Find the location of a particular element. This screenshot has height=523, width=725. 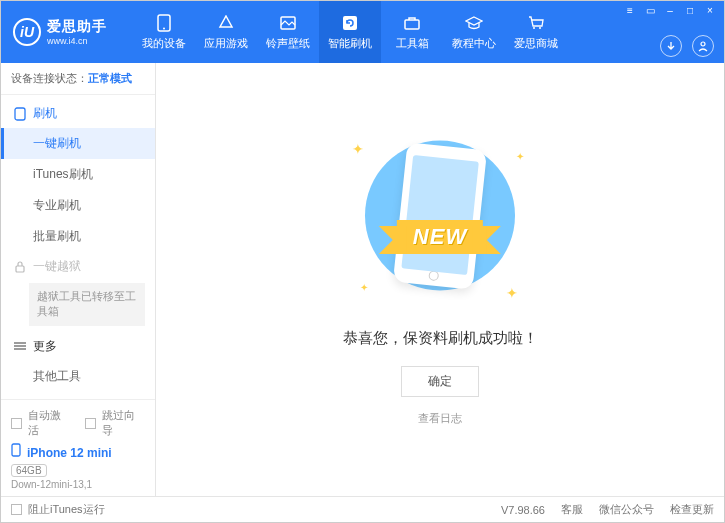

nav-label: 爱思商城 is located at coordinates (536, 44).